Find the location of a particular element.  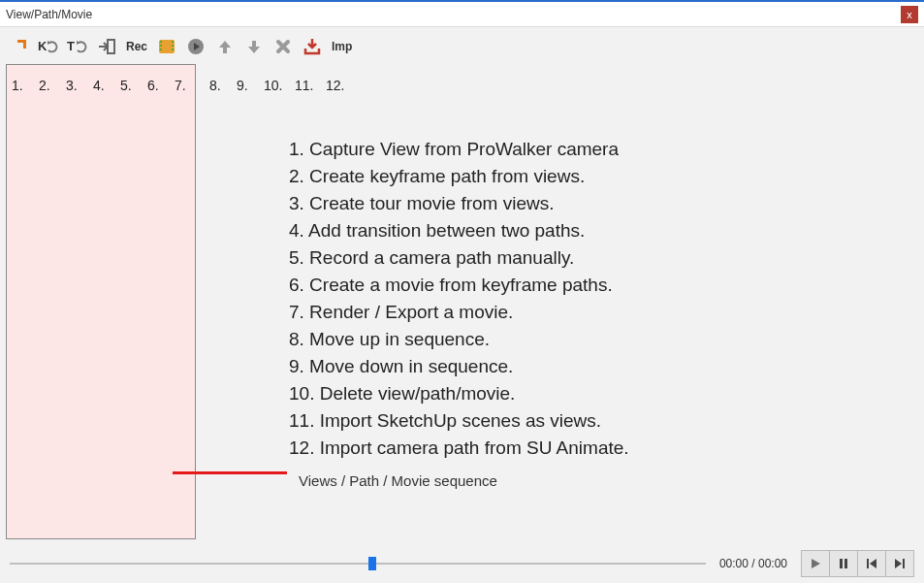

help-item: 6. Create a movie from keyframe paths. is located at coordinates (460, 285).